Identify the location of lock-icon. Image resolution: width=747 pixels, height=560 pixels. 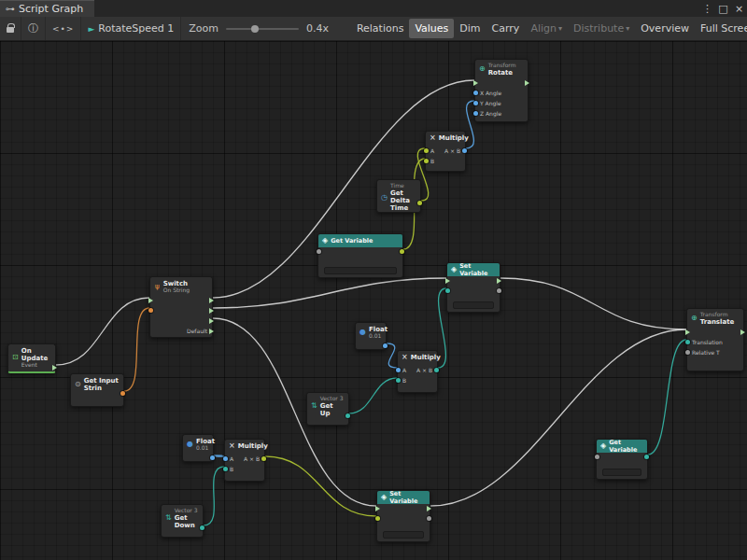
(10, 30).